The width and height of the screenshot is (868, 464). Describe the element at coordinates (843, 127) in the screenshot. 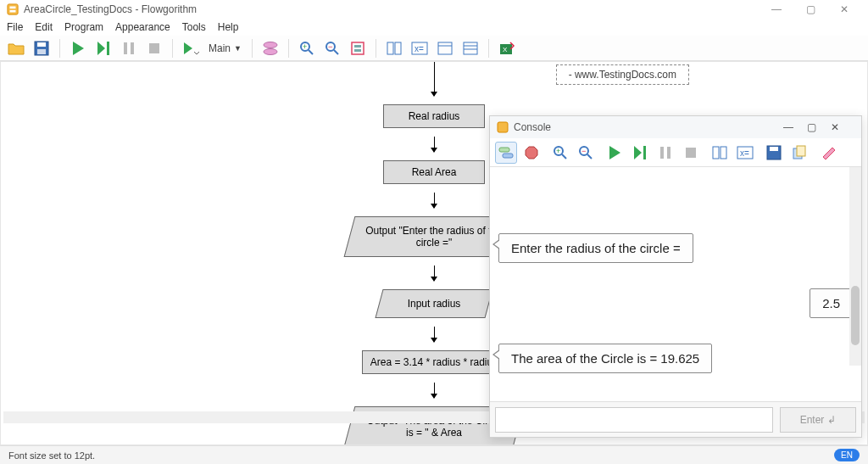

I see `console-close-button: ✕` at that location.